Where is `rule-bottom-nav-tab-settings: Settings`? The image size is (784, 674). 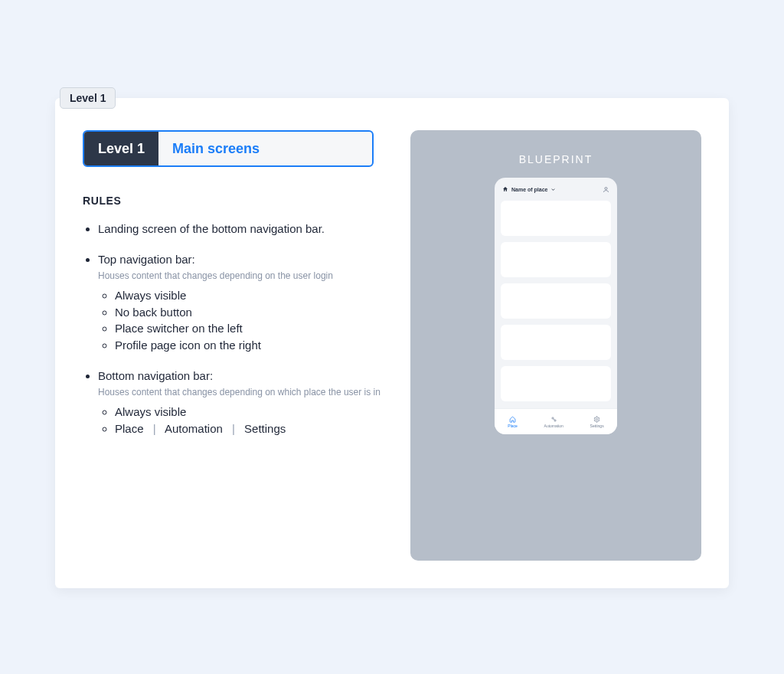 rule-bottom-nav-tab-settings: Settings is located at coordinates (265, 429).